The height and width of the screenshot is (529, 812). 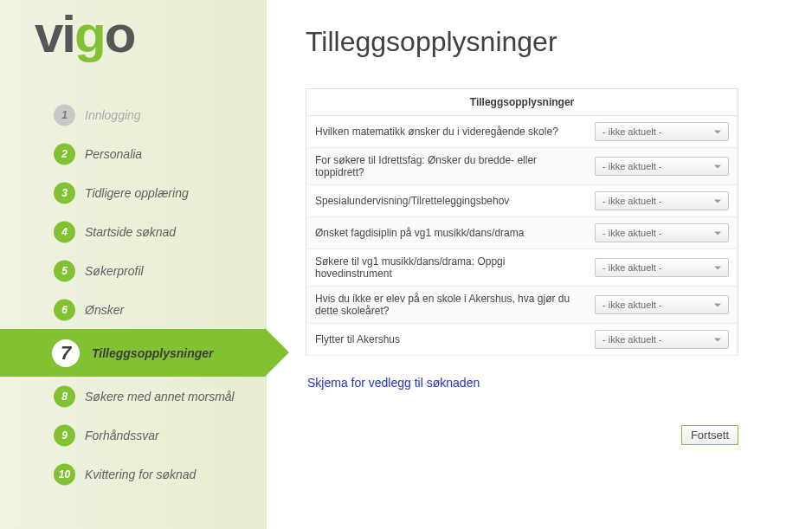 What do you see at coordinates (159, 397) in the screenshot?
I see `step-label: Søkere med annet morsmål` at bounding box center [159, 397].